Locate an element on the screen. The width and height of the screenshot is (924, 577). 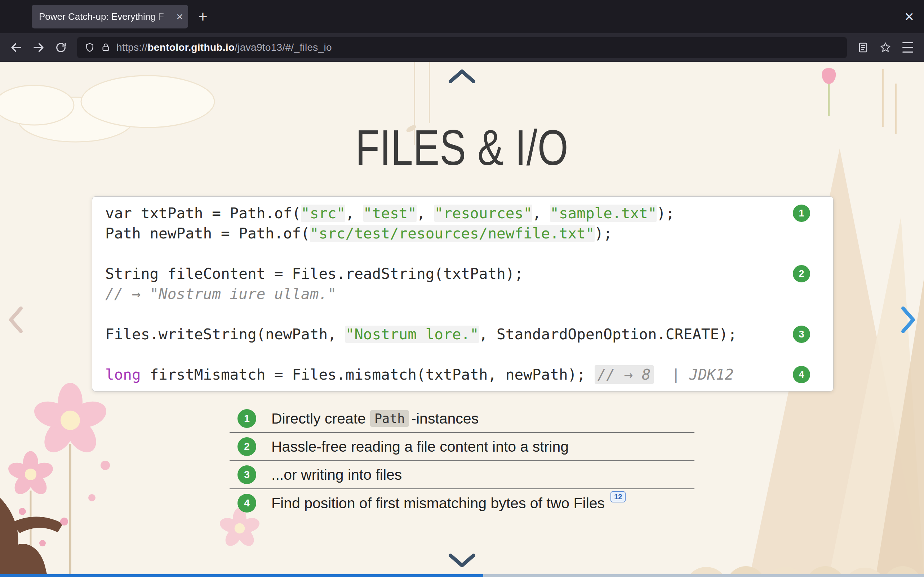
chevron-up-icon is located at coordinates (462, 76).